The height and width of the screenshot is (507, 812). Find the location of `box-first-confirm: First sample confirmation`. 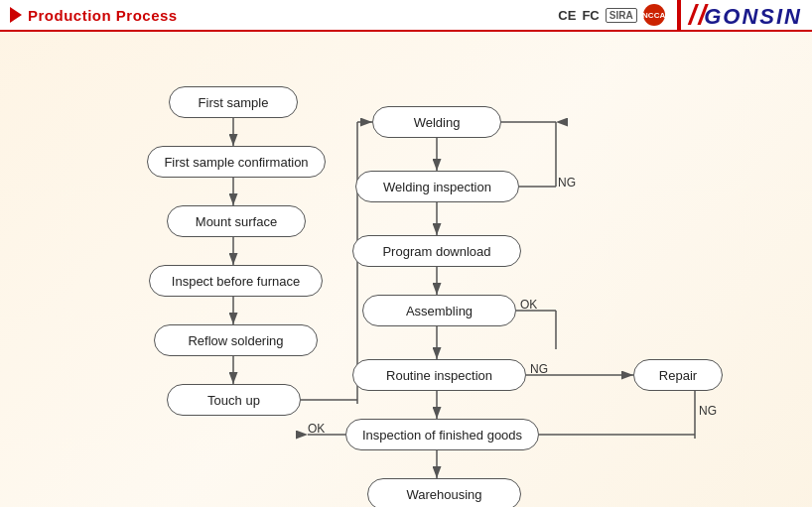

box-first-confirm: First sample confirmation is located at coordinates (236, 162).